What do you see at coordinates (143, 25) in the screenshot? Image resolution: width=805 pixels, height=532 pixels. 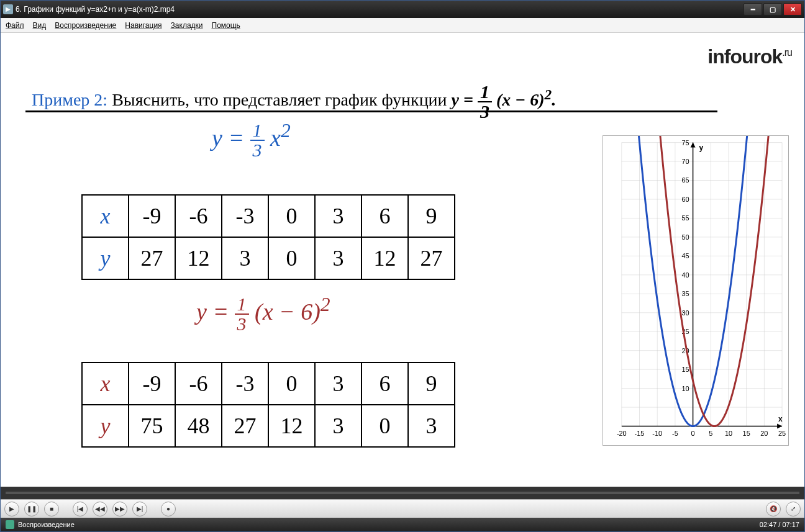 I see `menu-navigation: Навигация` at bounding box center [143, 25].